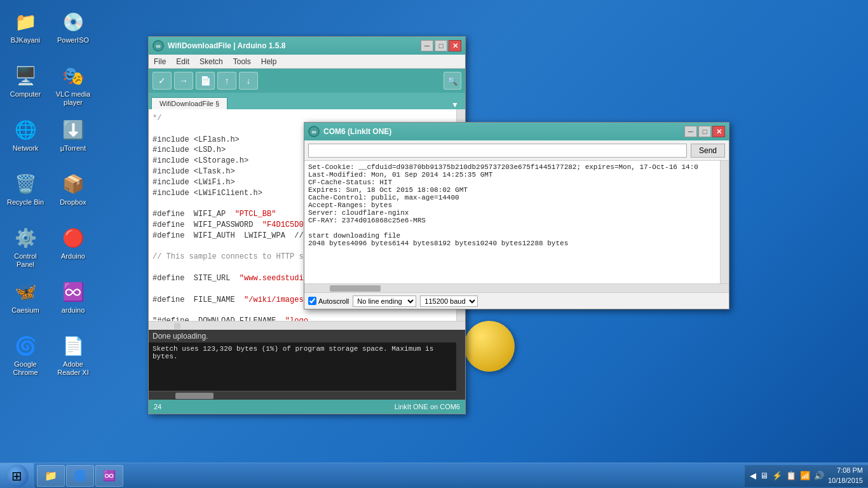 This screenshot has width=868, height=488. I want to click on icon-computer: 🖥️ Computer, so click(25, 88).